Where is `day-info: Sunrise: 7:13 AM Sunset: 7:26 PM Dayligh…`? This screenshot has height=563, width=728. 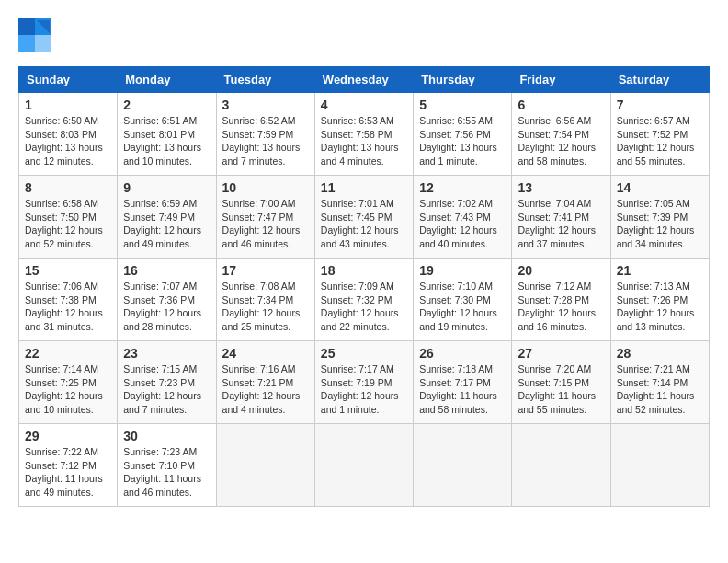 day-info: Sunrise: 7:13 AM Sunset: 7:26 PM Dayligh… is located at coordinates (660, 307).